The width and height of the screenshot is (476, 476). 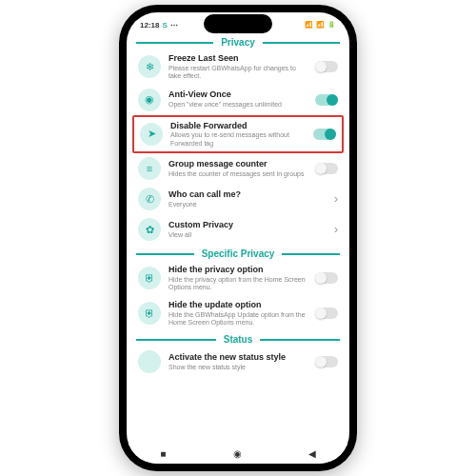 What do you see at coordinates (248, 229) in the screenshot?
I see `item-text: Custom Privacy View all` at bounding box center [248, 229].